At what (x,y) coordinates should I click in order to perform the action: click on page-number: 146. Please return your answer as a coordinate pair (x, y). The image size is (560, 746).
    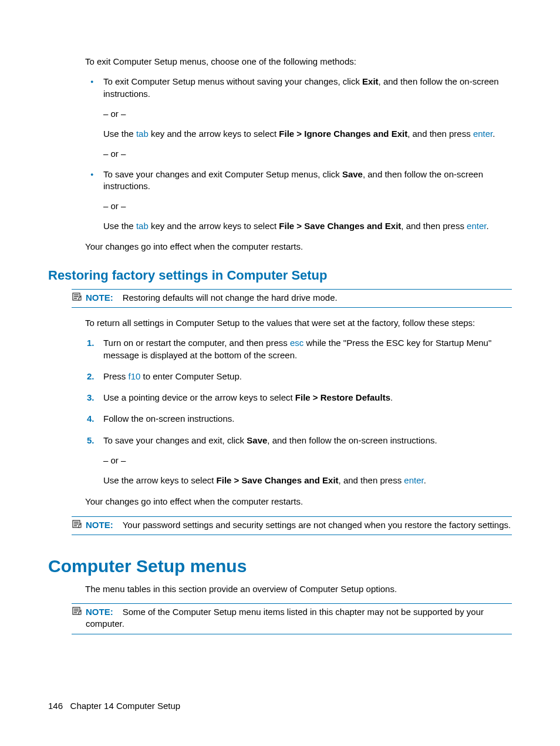
    Looking at the image, I should click on (55, 706).